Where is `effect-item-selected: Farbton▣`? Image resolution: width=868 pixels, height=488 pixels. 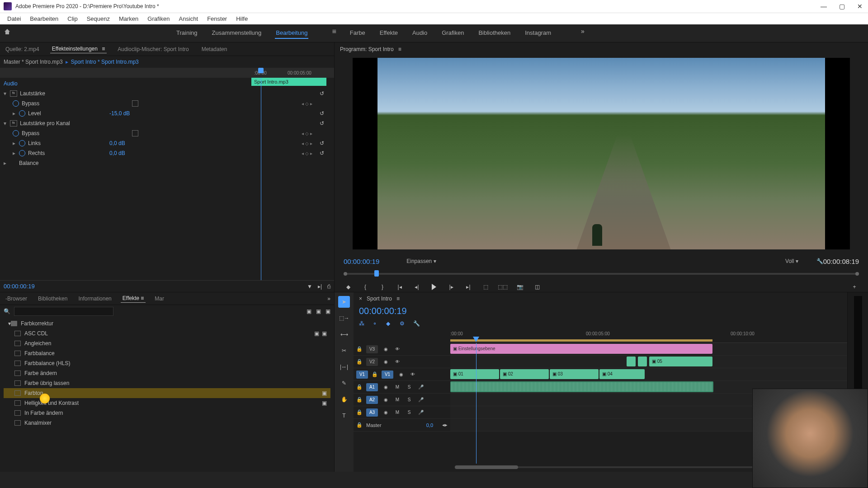
effect-item-selected: Farbton▣ is located at coordinates (167, 393).